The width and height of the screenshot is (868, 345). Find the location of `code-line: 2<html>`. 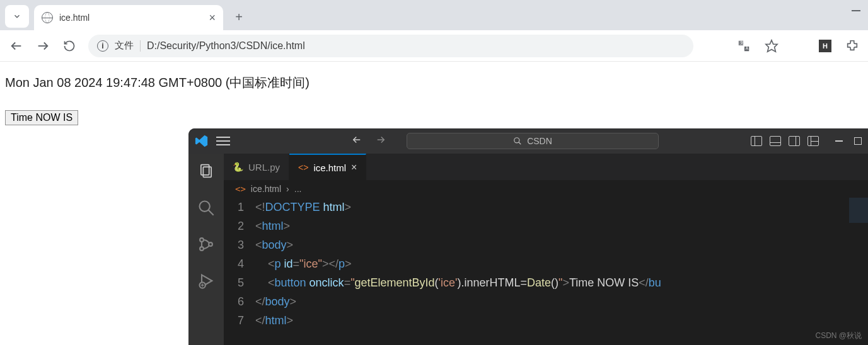

code-line: 2<html> is located at coordinates (546, 226).